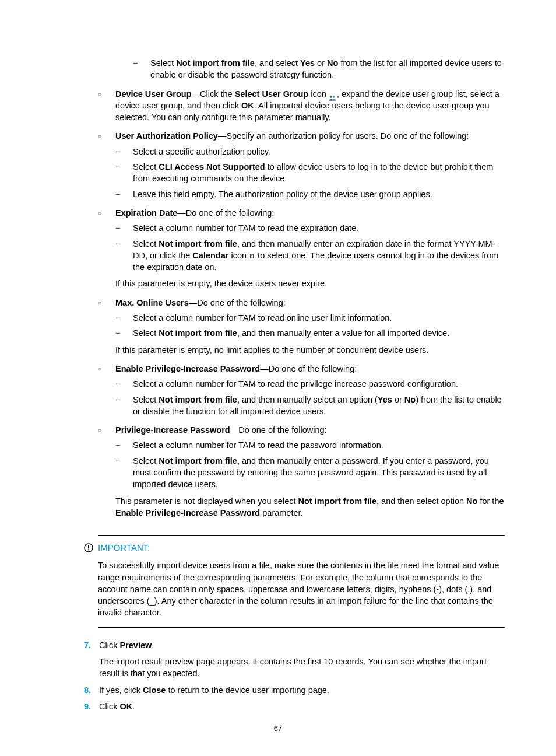 The height and width of the screenshot is (756, 556). What do you see at coordinates (301, 547) in the screenshot?
I see `important-header: IMPORTANT:` at bounding box center [301, 547].